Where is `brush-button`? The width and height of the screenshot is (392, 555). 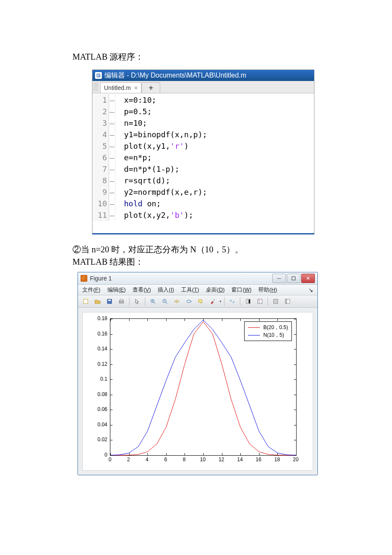
brush-button is located at coordinates (213, 301).